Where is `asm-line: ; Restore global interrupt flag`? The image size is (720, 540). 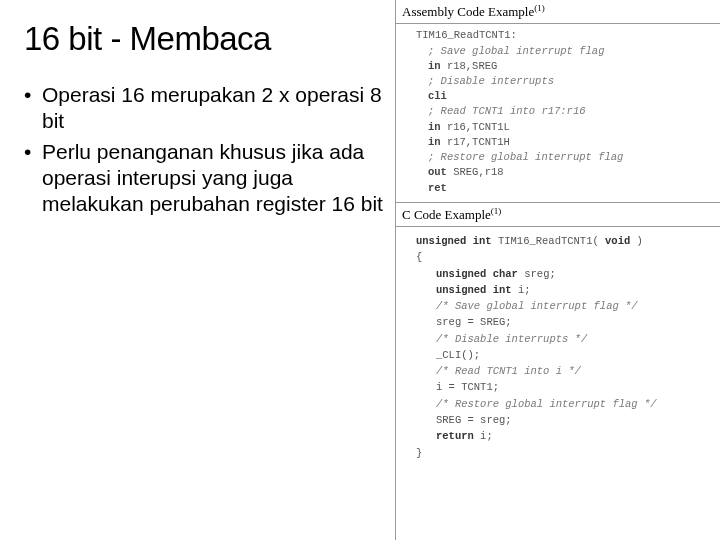 asm-line: ; Restore global interrupt flag is located at coordinates (558, 158).